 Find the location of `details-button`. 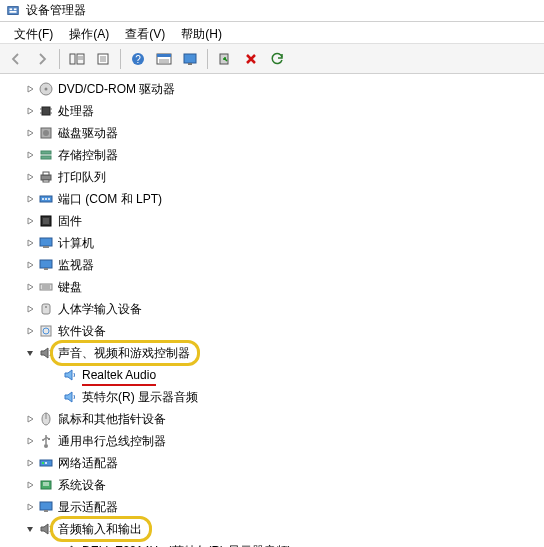

details-button is located at coordinates (164, 59).